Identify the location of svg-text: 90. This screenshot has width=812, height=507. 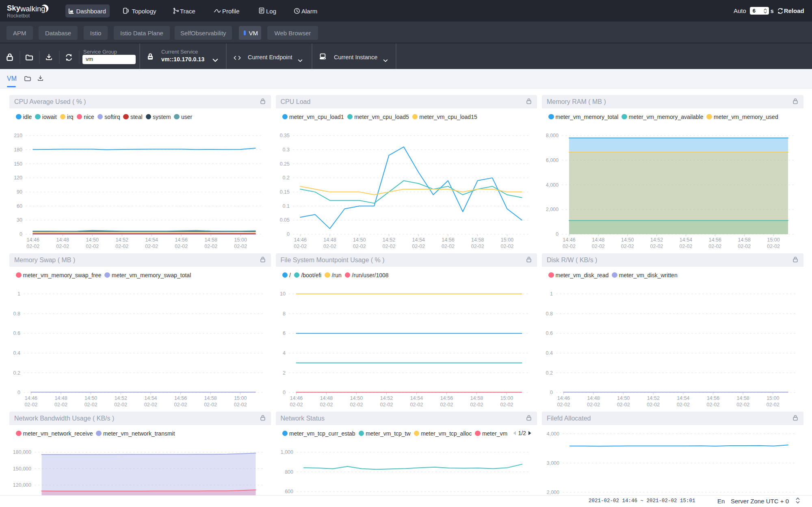
(19, 192).